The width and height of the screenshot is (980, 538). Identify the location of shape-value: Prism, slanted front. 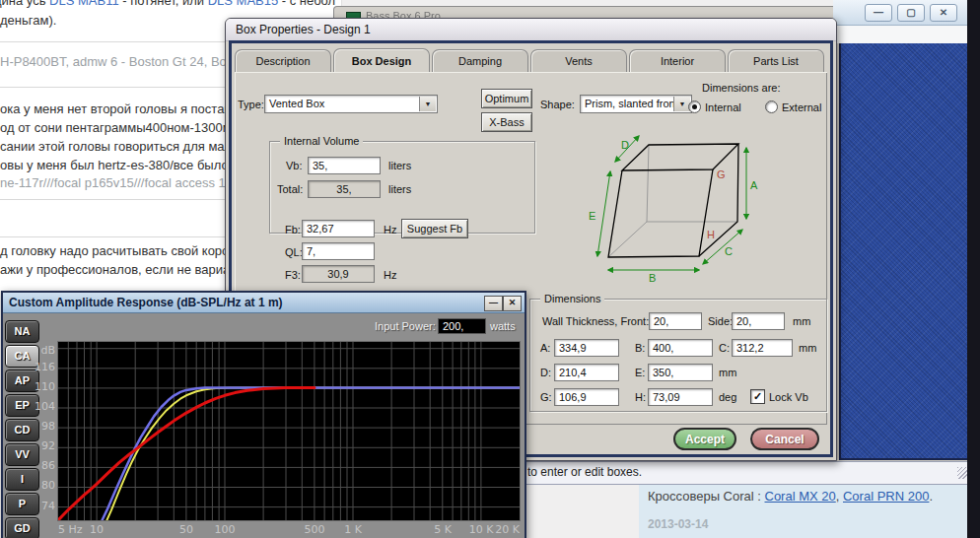
(631, 103).